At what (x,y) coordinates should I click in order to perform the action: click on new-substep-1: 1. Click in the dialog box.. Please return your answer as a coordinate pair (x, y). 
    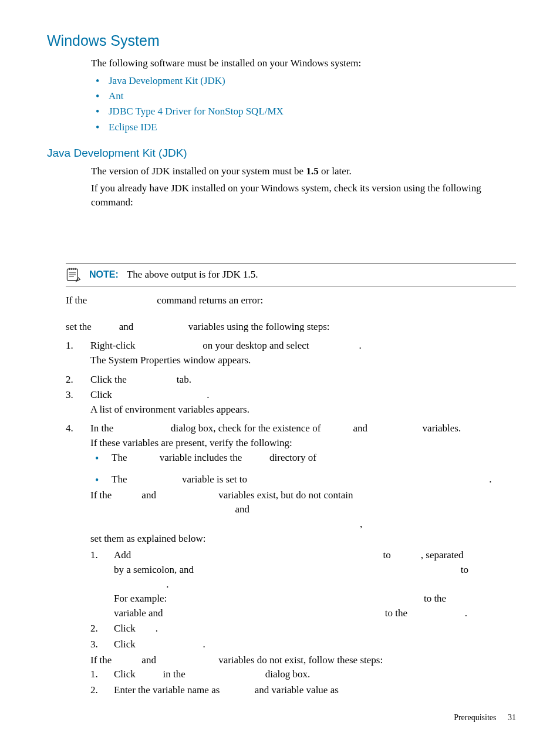
    Looking at the image, I should click on (303, 675).